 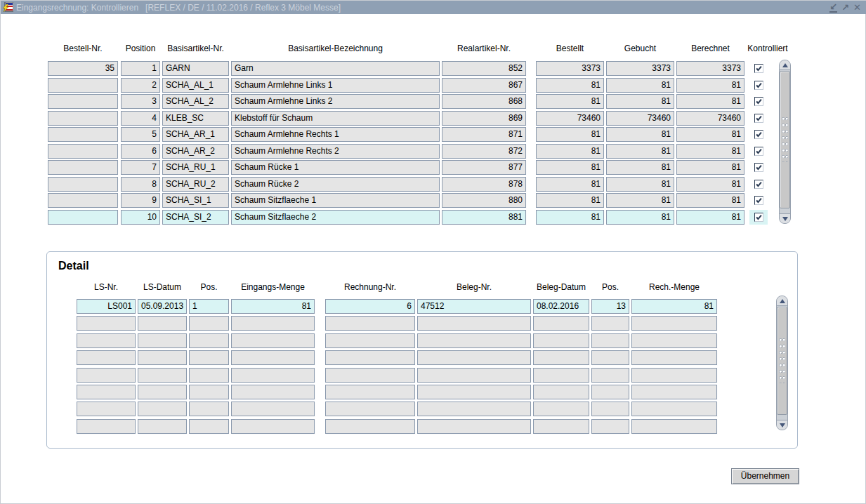 I want to click on cell-eingangs-menge: 81, so click(x=273, y=306).